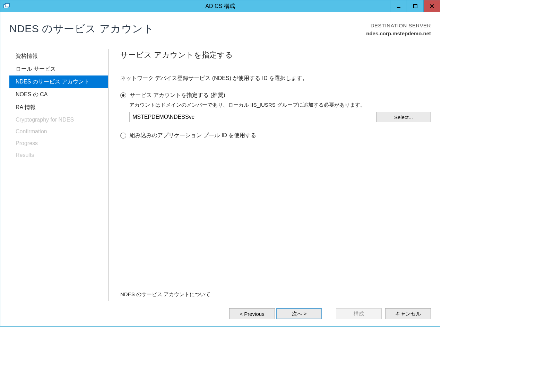  What do you see at coordinates (299, 314) in the screenshot?
I see `next-button: 次へ >` at bounding box center [299, 314].